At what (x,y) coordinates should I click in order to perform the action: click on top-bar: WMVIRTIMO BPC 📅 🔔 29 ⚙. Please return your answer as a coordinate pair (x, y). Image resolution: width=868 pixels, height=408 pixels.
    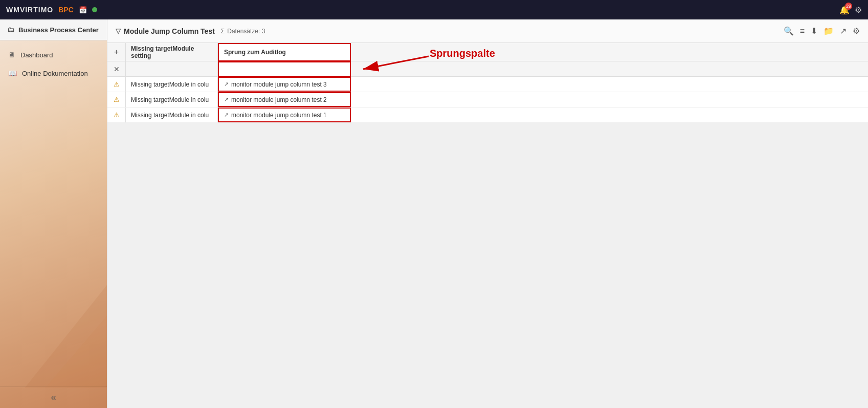
    Looking at the image, I should click on (434, 10).